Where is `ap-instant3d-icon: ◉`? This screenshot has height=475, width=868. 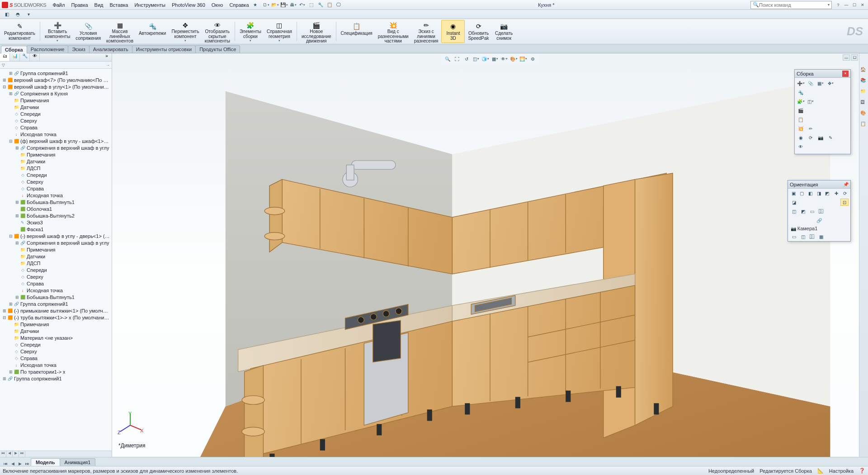 ap-instant3d-icon: ◉ is located at coordinates (801, 138).